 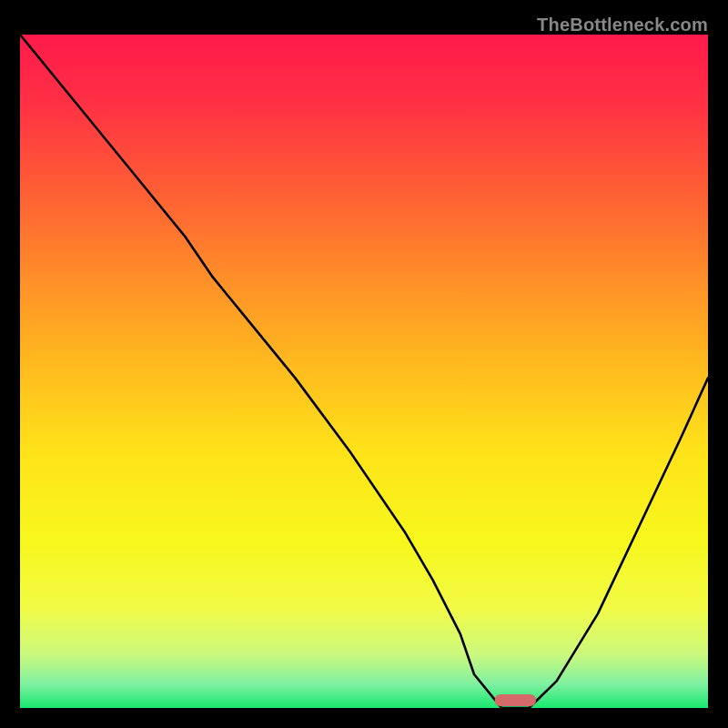 I want to click on watermark-text: TheBottleneck.com, so click(x=622, y=25).